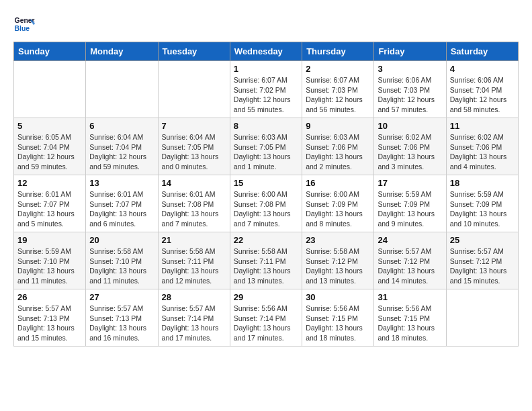  What do you see at coordinates (410, 240) in the screenshot?
I see `day-number: 24` at bounding box center [410, 240].